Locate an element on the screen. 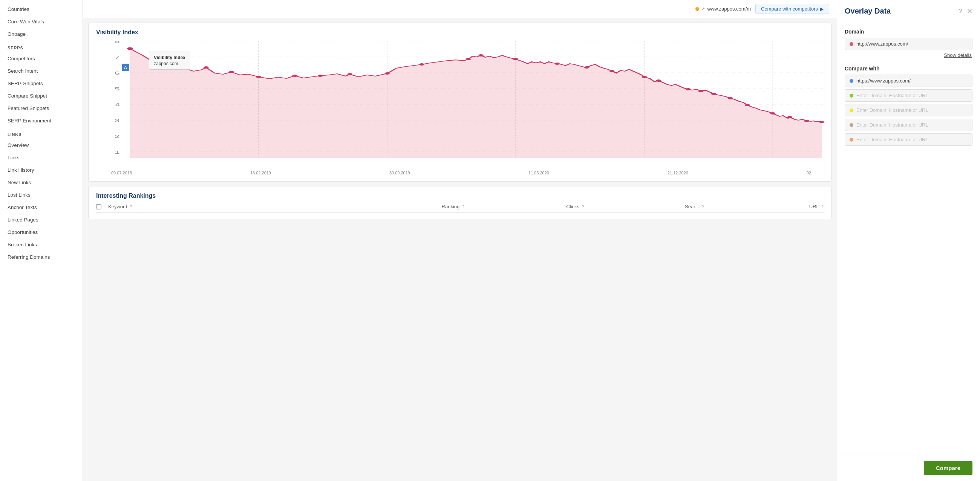  overlay-header-actions: ? ✕ is located at coordinates (966, 11).